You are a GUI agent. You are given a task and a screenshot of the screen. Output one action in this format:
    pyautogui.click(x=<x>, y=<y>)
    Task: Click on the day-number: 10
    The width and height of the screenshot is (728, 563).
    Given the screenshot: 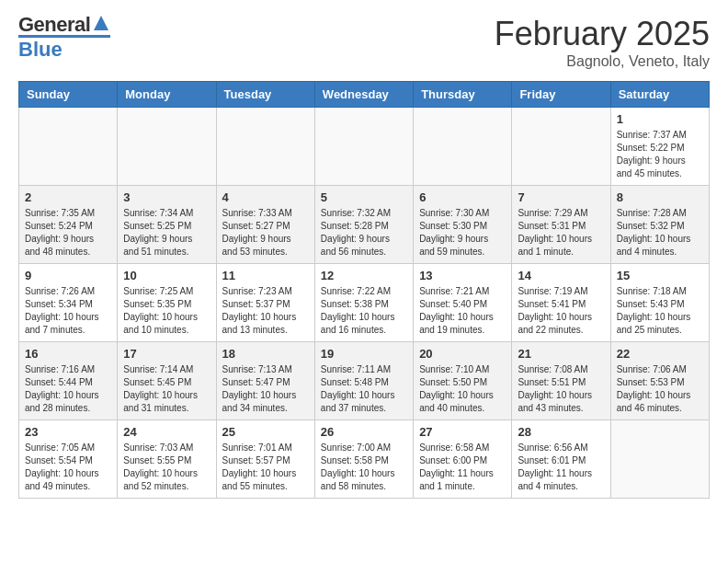 What is the action you would take?
    pyautogui.click(x=166, y=276)
    